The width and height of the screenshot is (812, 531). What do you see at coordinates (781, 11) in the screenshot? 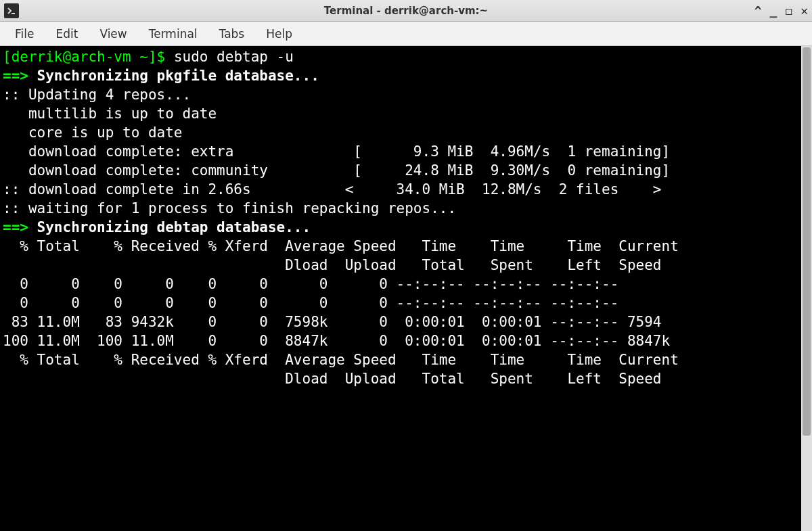
I see `window-controls: ^ _ ◻ ✕` at bounding box center [781, 11].